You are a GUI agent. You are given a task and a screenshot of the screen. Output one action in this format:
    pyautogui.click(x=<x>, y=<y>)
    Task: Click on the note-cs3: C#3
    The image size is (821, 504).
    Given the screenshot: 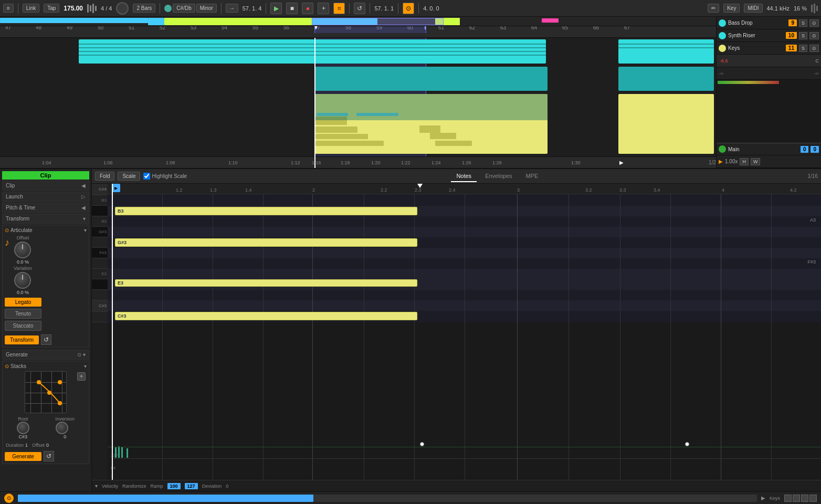 What is the action you would take?
    pyautogui.click(x=266, y=316)
    